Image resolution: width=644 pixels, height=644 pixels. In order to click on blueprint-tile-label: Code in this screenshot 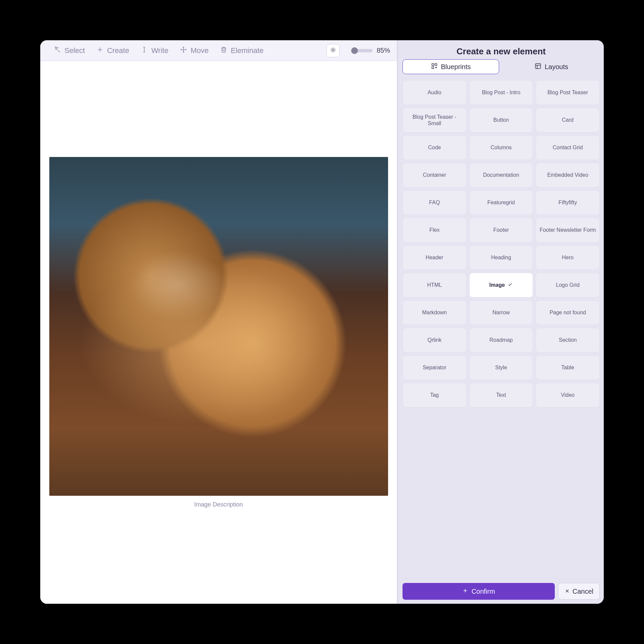, I will do `click(434, 148)`.